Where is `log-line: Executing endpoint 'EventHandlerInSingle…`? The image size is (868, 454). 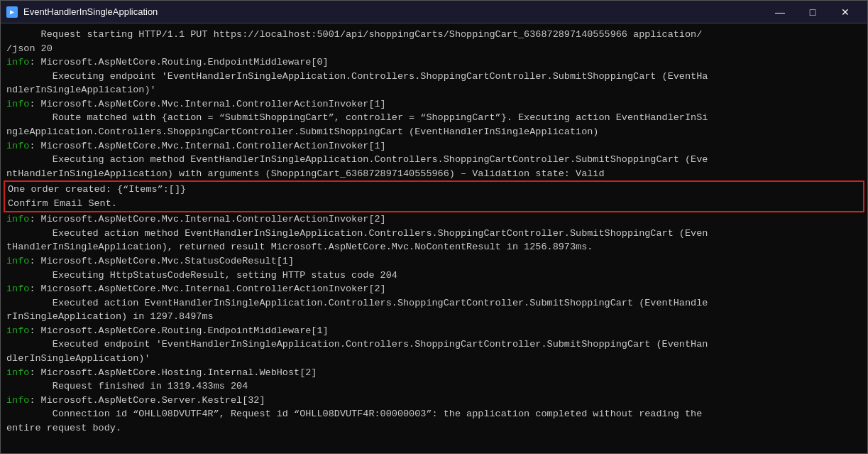
log-line: Executing endpoint 'EventHandlerInSingle… is located at coordinates (434, 77).